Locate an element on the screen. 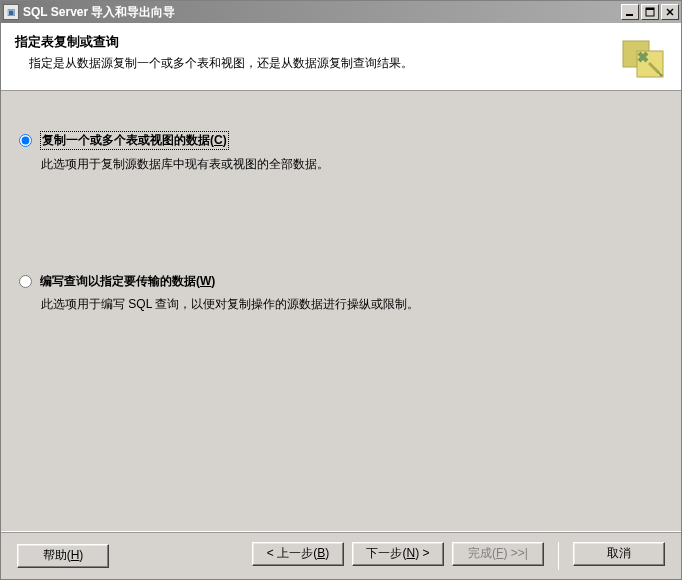  wizard-icon is located at coordinates (643, 57).